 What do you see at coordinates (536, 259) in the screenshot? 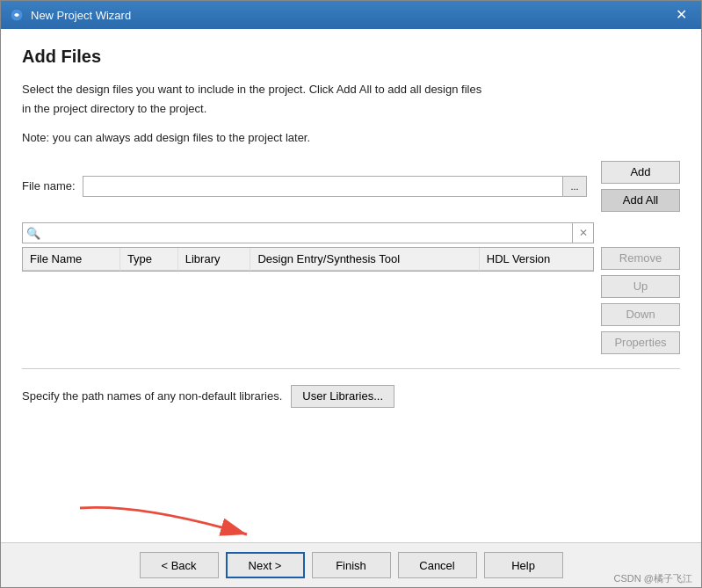
I see `col-hdl-version: HDL Version` at bounding box center [536, 259].